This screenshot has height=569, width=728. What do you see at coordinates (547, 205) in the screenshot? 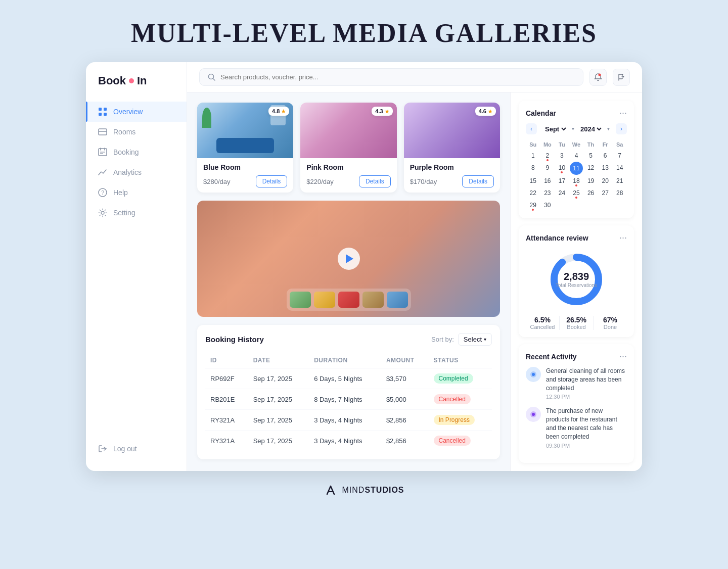
I see `cal-day: 30` at bounding box center [547, 205].